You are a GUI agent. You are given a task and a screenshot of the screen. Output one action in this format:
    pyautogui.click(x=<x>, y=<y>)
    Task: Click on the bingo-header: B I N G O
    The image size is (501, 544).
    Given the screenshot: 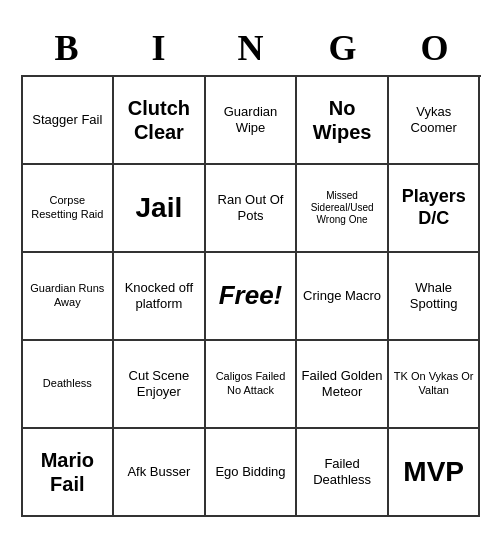 What is the action you would take?
    pyautogui.click(x=251, y=48)
    